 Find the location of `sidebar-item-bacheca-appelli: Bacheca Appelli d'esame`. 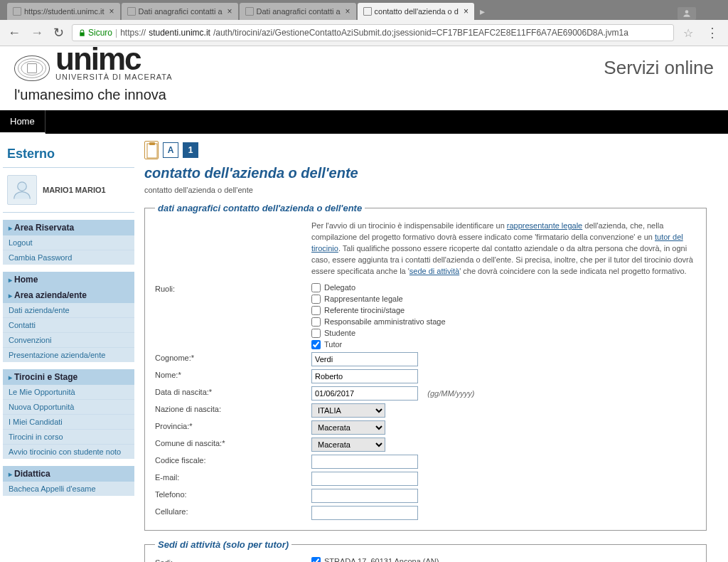

sidebar-item-bacheca-appelli: Bacheca Appelli d'esame is located at coordinates (68, 489).